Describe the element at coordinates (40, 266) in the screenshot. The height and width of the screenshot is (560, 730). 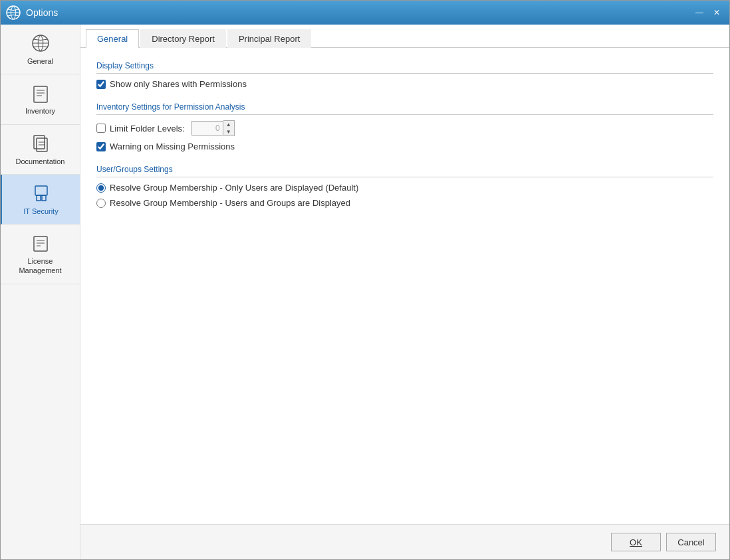
I see `sidebar-license-management-label: License Management` at that location.